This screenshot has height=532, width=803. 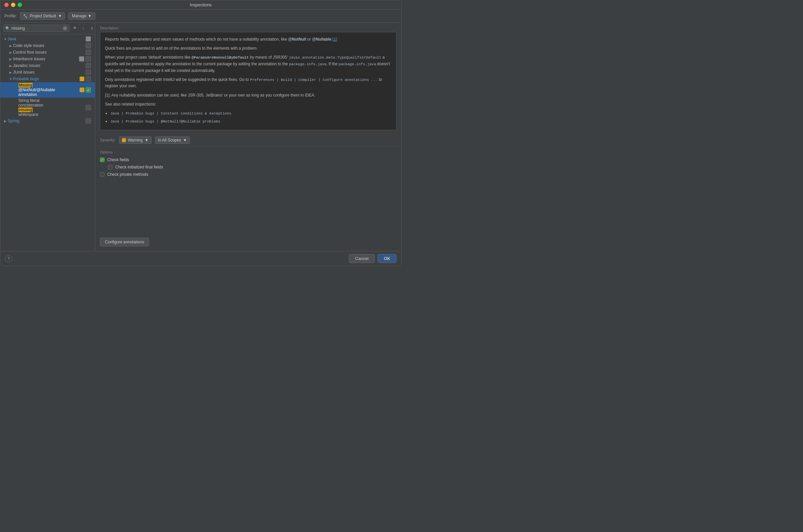 I want to click on desc-p4: Only annotations registered with Intelli…, so click(x=248, y=83).